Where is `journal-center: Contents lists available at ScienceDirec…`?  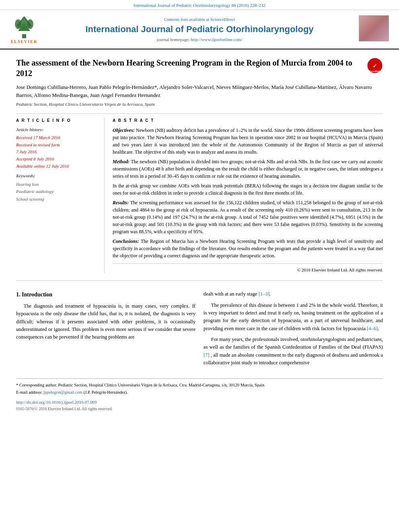
journal-center: Contents lists available at ScienceDirec… is located at coordinates (200, 30).